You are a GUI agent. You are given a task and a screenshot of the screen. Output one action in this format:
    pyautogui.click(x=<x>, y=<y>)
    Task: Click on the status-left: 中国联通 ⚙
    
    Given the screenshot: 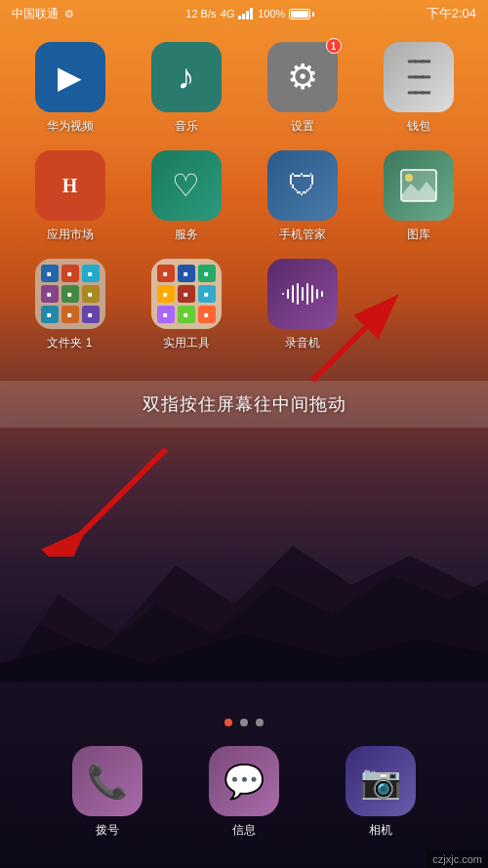 What is the action you would take?
    pyautogui.click(x=43, y=14)
    